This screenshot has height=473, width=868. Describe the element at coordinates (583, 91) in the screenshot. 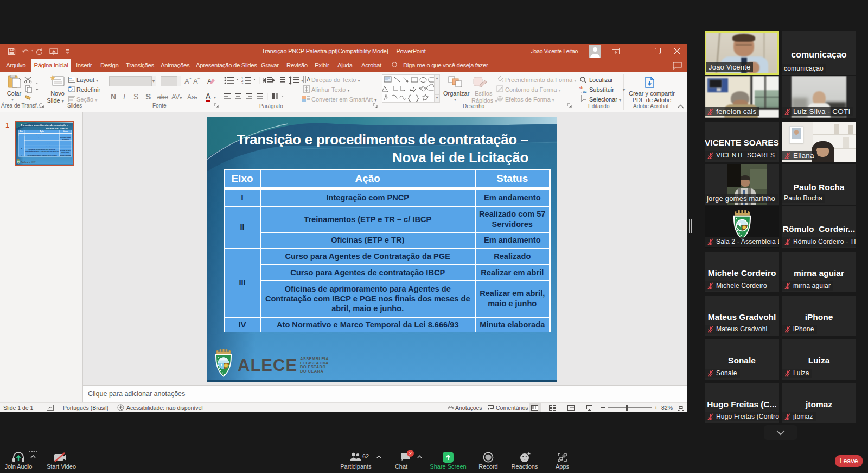

I see `svg-text: →ac` at that location.